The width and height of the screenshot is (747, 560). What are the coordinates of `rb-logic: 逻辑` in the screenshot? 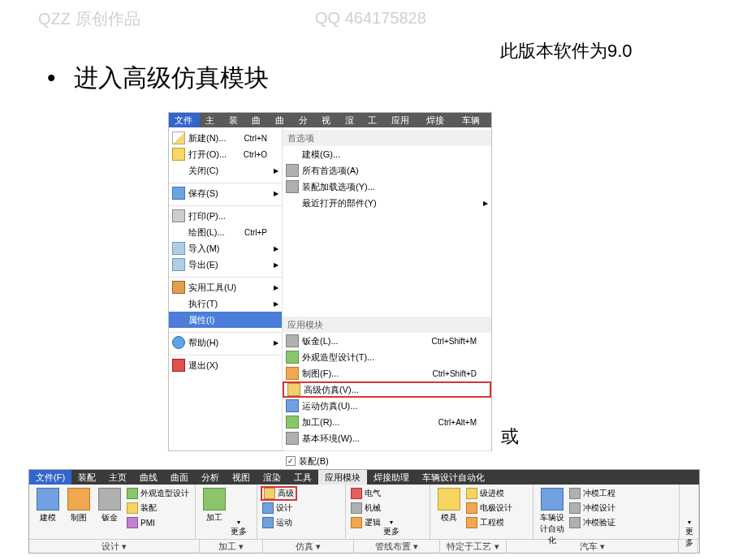 It's located at (365, 523).